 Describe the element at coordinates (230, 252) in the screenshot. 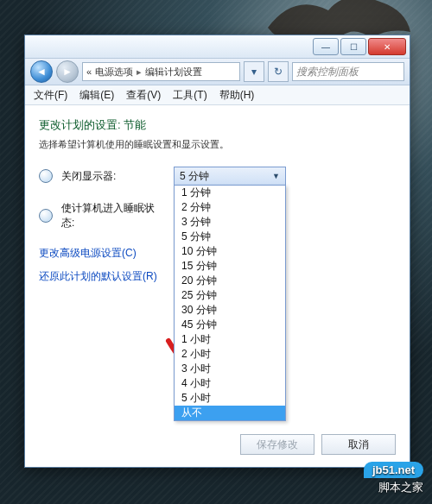

I see `dropdown-option: 10 分钟` at that location.